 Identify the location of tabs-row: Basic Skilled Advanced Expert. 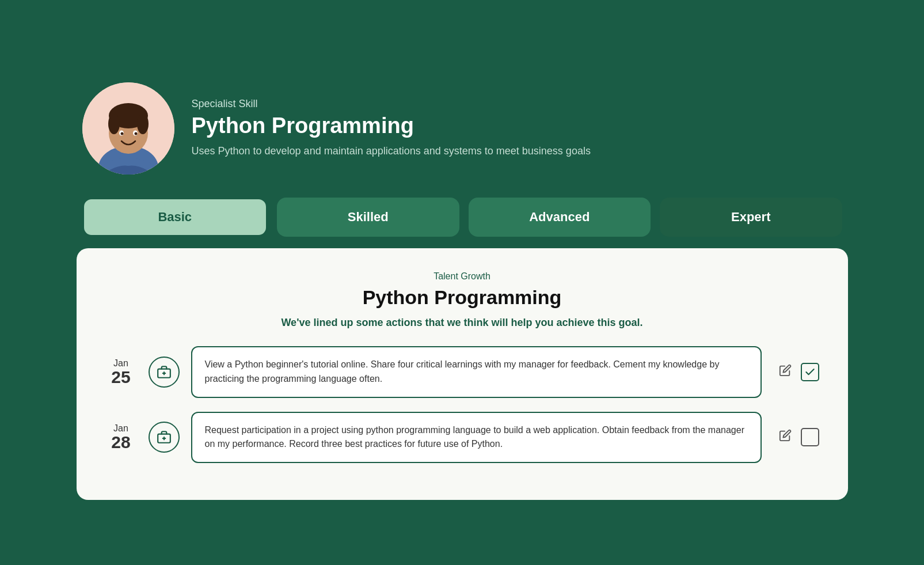
(462, 220).